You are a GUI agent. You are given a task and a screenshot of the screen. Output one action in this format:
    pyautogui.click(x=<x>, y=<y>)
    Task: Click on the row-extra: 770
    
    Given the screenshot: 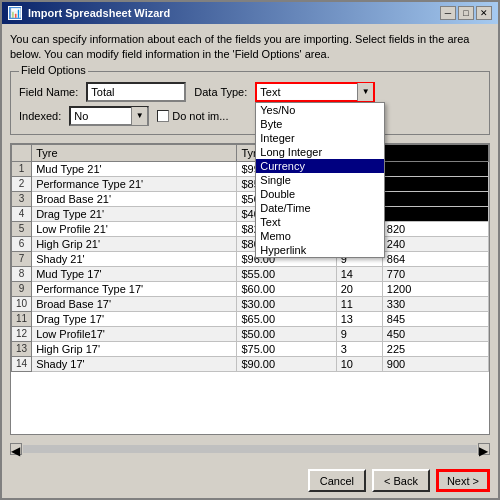 What is the action you would take?
    pyautogui.click(x=435, y=274)
    